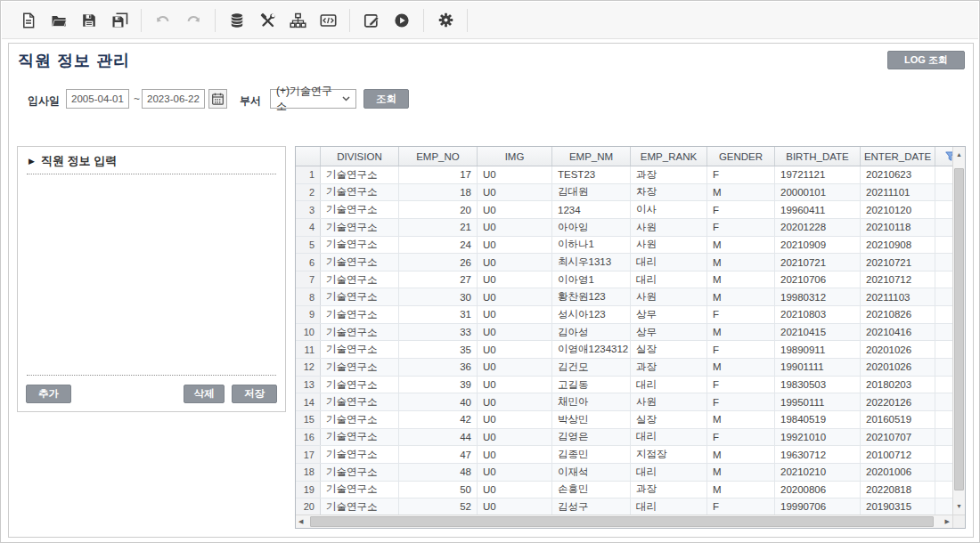  Describe the element at coordinates (818, 262) in the screenshot. I see `table-cell: 20210721` at that location.